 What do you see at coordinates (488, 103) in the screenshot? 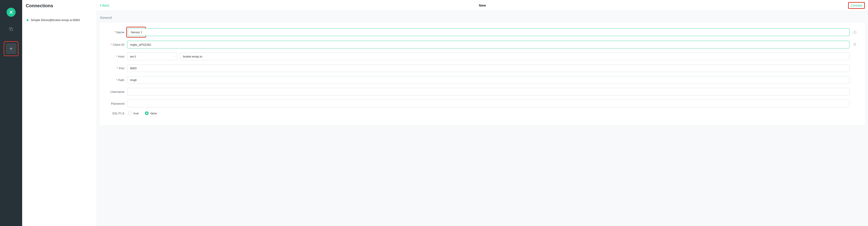
I see `password-input` at bounding box center [488, 103].